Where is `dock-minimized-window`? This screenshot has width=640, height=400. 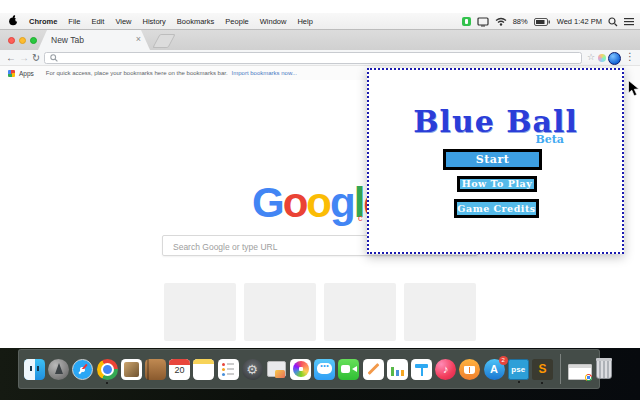 dock-minimized-window is located at coordinates (580, 372).